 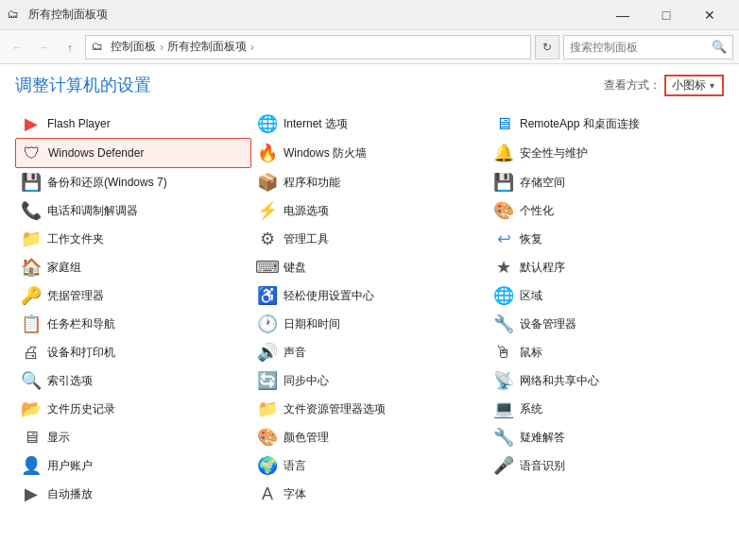 What do you see at coordinates (31, 211) in the screenshot?
I see `item-icon-phone-modem: 📞` at bounding box center [31, 211].